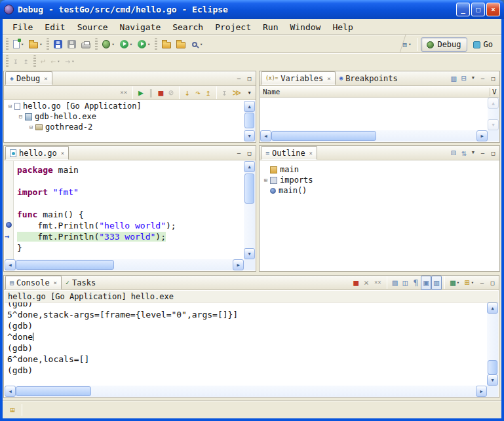  I want to click on show-console-on-output-button: ▥, so click(436, 283).